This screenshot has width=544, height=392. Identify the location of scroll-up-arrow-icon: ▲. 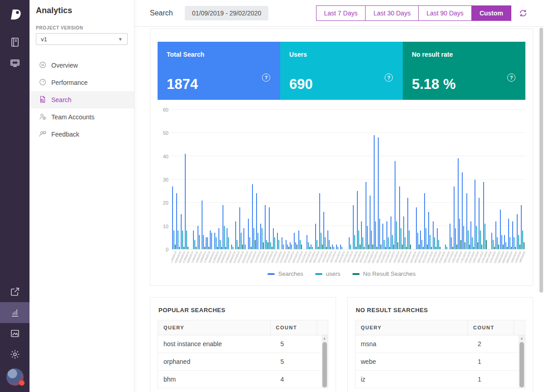
(324, 338).